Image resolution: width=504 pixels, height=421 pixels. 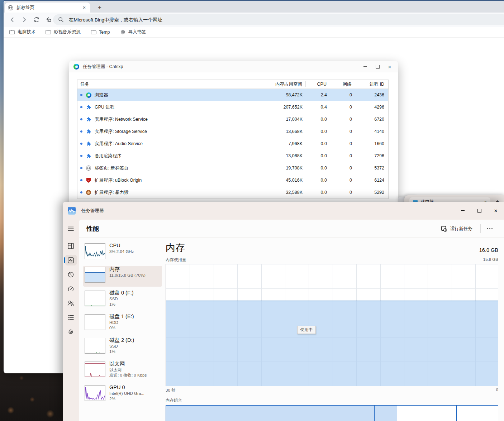 I want to click on folder-icon, so click(x=12, y=32).